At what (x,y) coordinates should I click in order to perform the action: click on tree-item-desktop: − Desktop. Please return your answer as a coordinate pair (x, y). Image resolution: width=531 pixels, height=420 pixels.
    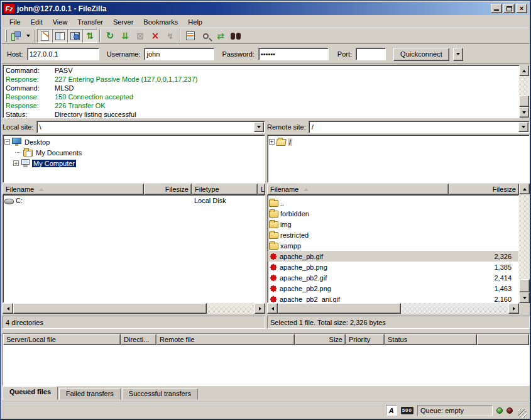
    Looking at the image, I should click on (134, 142).